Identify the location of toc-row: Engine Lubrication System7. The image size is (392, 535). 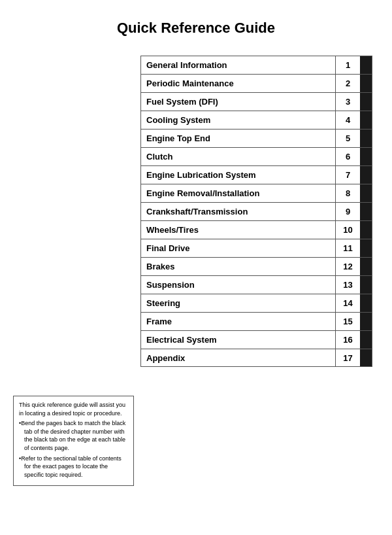
(256, 175).